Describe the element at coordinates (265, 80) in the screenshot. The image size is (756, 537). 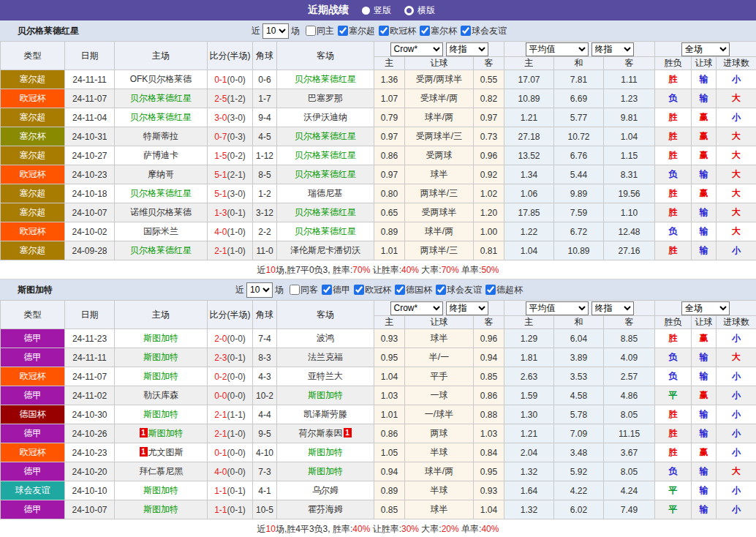
I see `corners: 0-6` at that location.